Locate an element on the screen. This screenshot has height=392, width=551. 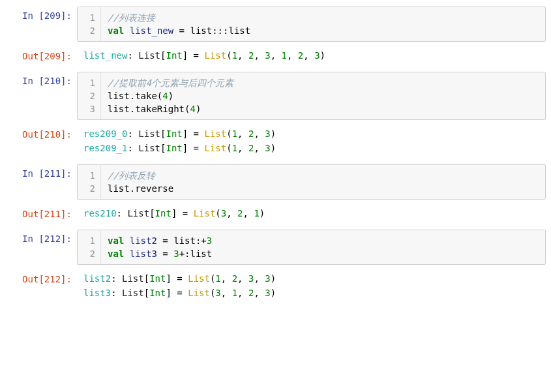
code-text: = is located at coordinates (166, 254).